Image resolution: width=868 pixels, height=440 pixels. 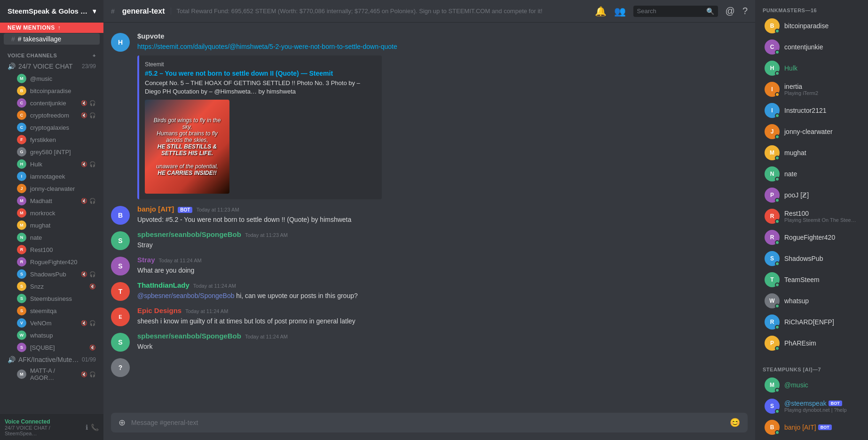 What do you see at coordinates (52, 347) in the screenshot?
I see `voice-user-sqube: S [SQUBE] 🔇` at bounding box center [52, 347].